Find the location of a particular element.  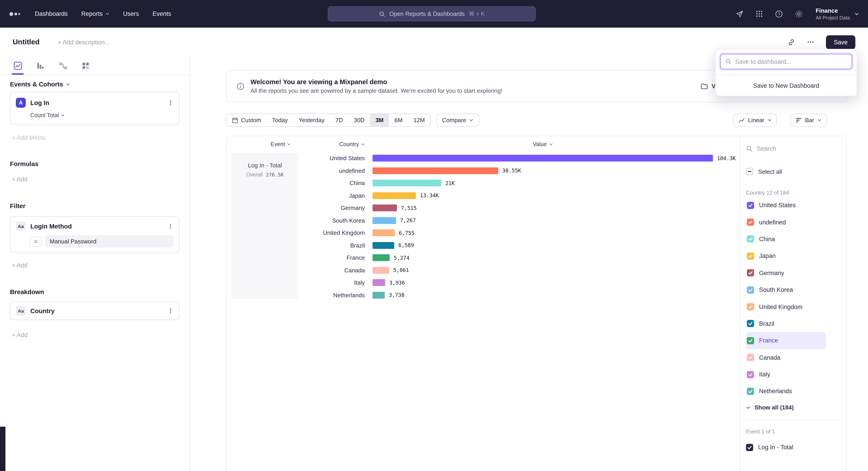

series-item-brazil: Brazil is located at coordinates (786, 324).